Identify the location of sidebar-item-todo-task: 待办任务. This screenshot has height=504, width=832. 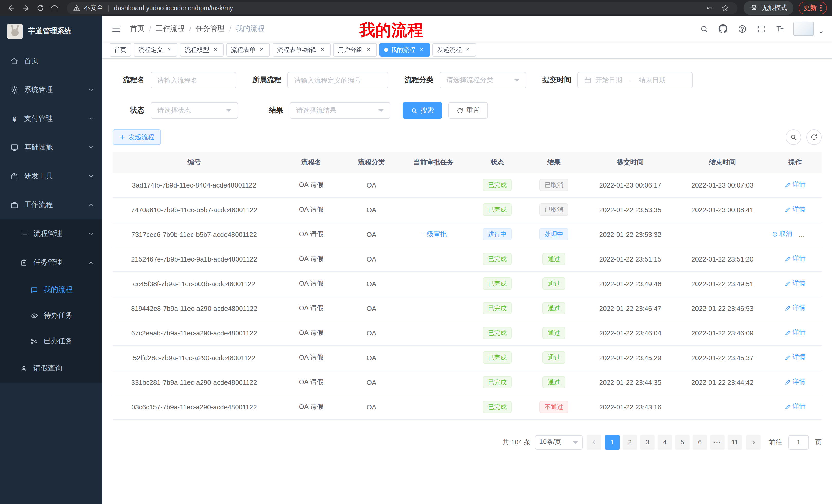
(51, 315).